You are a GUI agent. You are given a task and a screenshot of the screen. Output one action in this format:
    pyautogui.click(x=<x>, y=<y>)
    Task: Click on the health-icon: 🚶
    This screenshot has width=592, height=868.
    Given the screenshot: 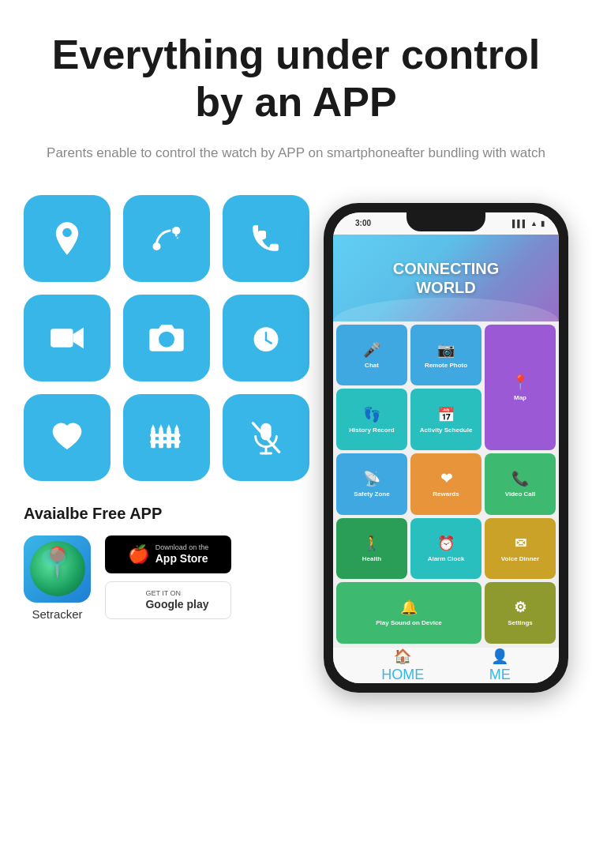 What is the action you would take?
    pyautogui.click(x=372, y=543)
    